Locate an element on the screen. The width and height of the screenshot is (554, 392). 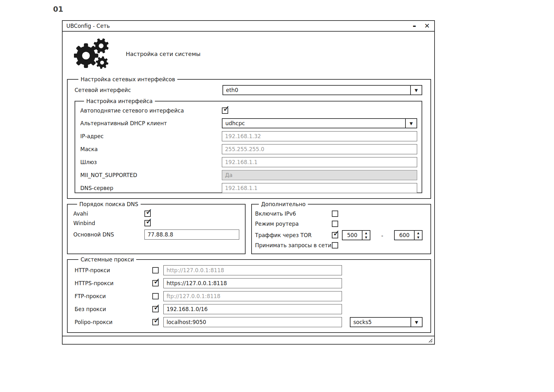
dhcp-client-label: Альтернативный DHCP клиент is located at coordinates (151, 123).